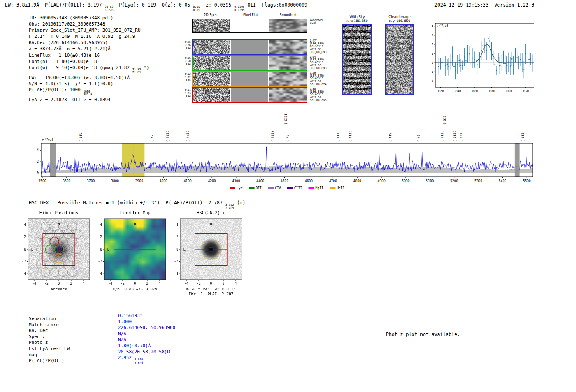 The image size is (576, 392). I want to click on match-table-row: mag20.58(20.58,20.58)R, so click(102, 355).